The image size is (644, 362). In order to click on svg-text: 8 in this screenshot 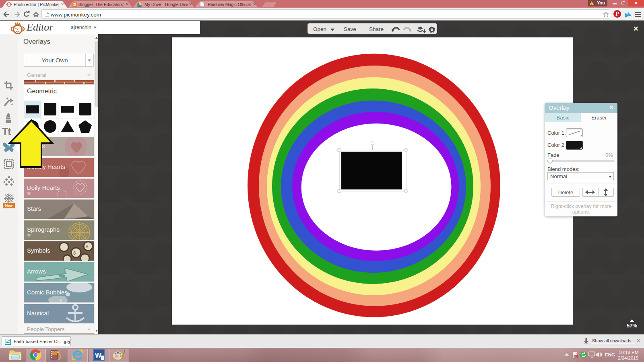, I will do `click(74, 253)`.